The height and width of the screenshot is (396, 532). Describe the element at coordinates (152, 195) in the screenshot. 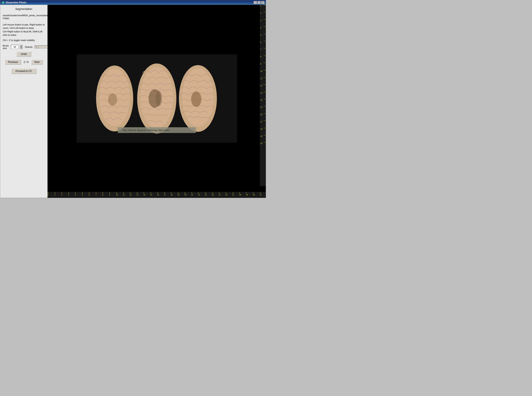

I see `bottom-ruler-label: 15` at that location.